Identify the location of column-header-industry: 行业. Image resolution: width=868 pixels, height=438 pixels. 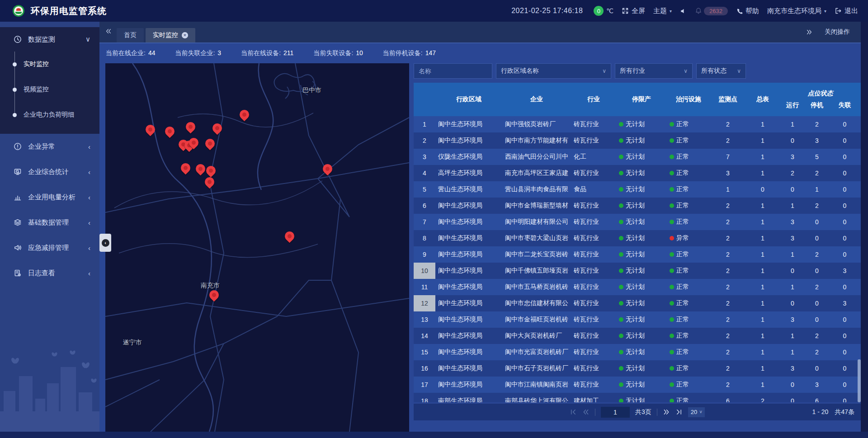
(594, 99).